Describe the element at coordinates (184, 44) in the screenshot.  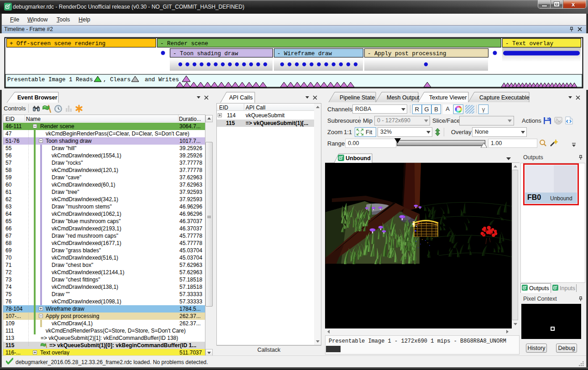
I see `svg-text: - Render scene` at that location.